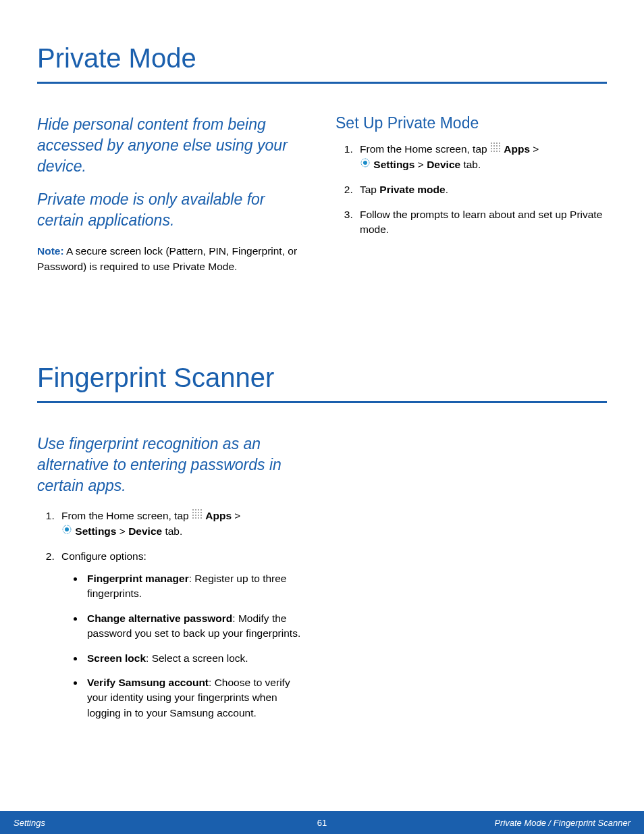 This screenshot has height=834, width=644. What do you see at coordinates (183, 635) in the screenshot?
I see `fp-step-2: Configure options: Fingerprint manager: …` at bounding box center [183, 635].